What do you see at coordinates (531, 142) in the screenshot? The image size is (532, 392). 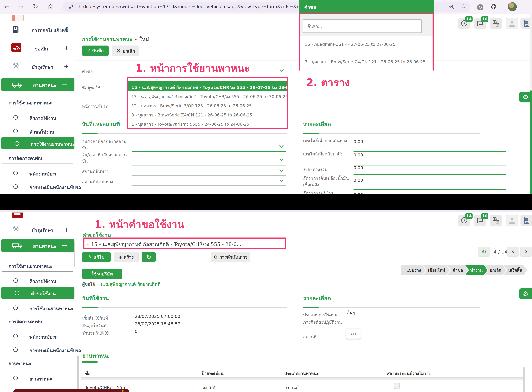 I see `scrollbar-thumb` at bounding box center [531, 142].